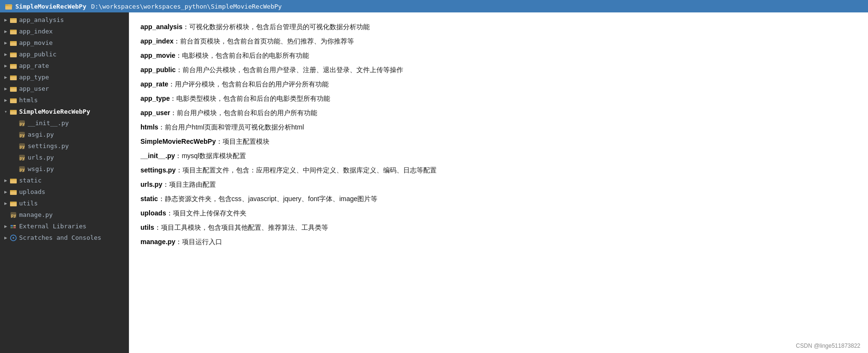  Describe the element at coordinates (499, 227) in the screenshot. I see `desc-line-utils: utils：项目工具模块，包含项目其他配置、推荐算法、工具类等` at that location.